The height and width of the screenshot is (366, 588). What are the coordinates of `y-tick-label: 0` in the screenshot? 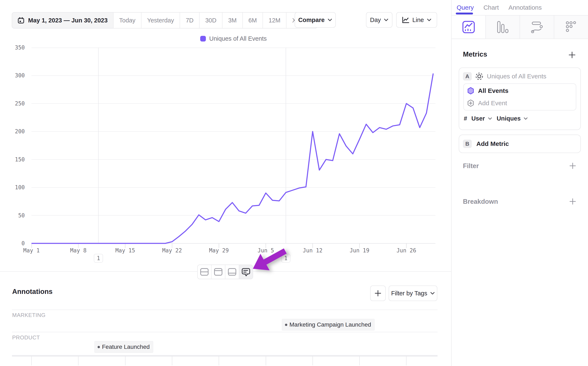 It's located at (16, 243).